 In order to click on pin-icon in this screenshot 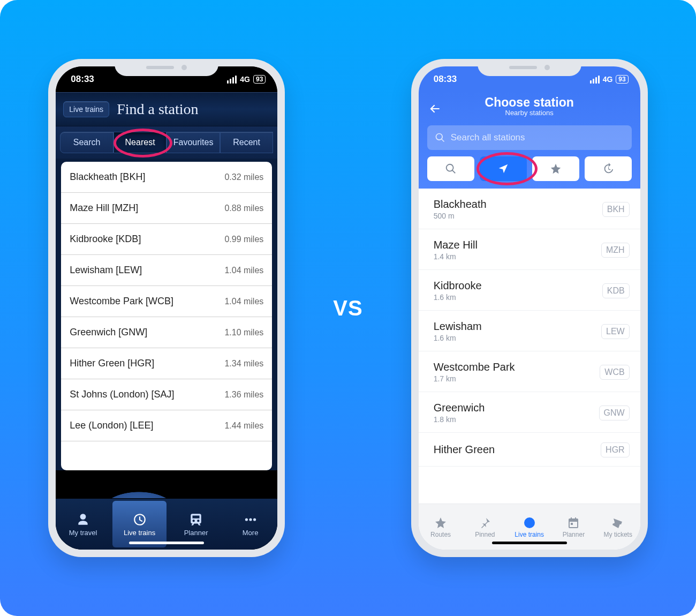, I will do `click(485, 523)`.